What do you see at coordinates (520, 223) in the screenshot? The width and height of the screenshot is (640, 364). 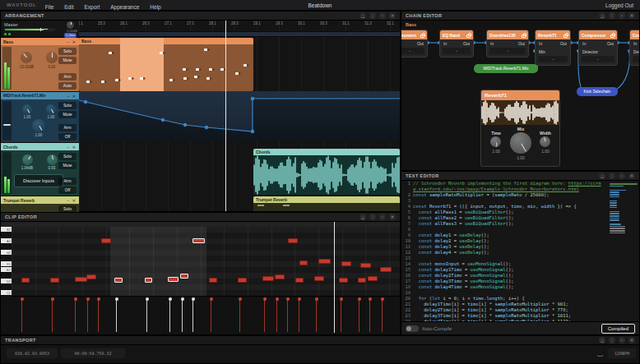 I see `code-line: 7 const allPass3 = useBiQuadFilter();` at bounding box center [520, 223].